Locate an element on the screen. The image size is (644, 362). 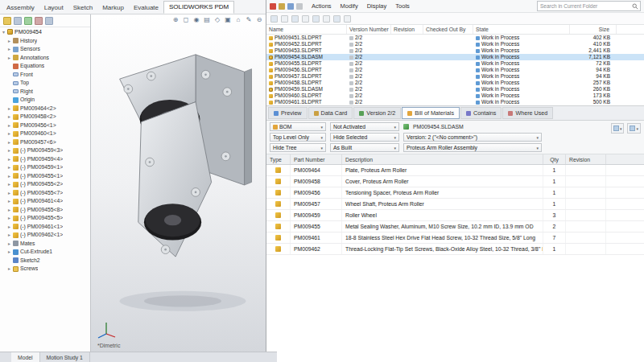
column-header-revision: Revision is located at coordinates (407, 29).